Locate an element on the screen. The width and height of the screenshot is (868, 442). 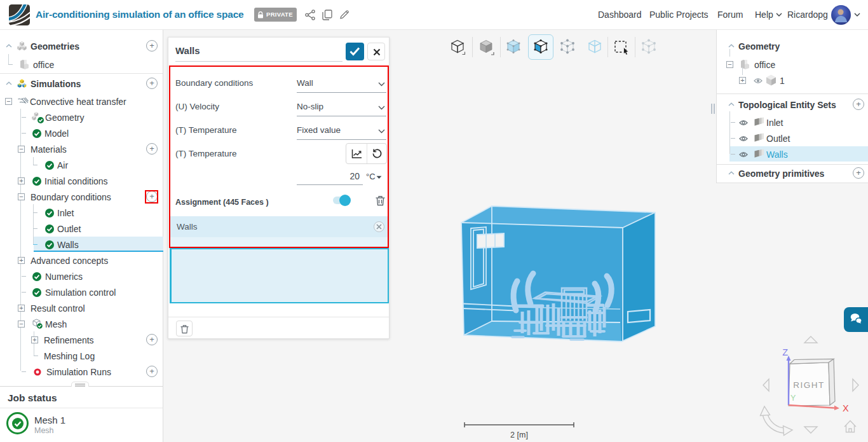
svg-text: Z is located at coordinates (785, 352).